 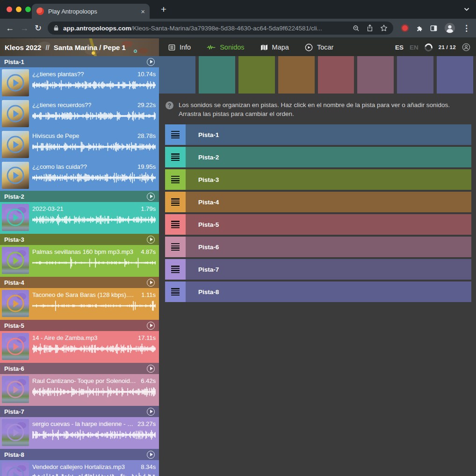 What do you see at coordinates (79, 454) in the screenshot?
I see `track-header: Pista-8` at bounding box center [79, 454].